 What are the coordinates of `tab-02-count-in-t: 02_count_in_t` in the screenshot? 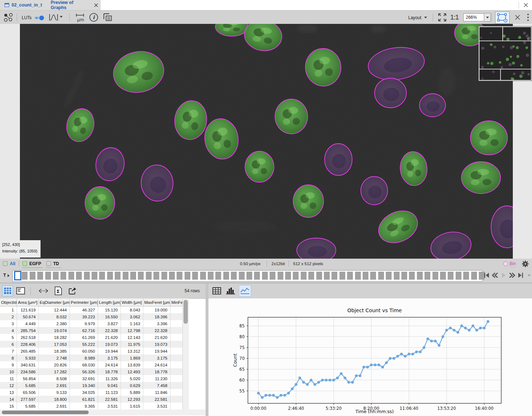 It's located at (23, 5).